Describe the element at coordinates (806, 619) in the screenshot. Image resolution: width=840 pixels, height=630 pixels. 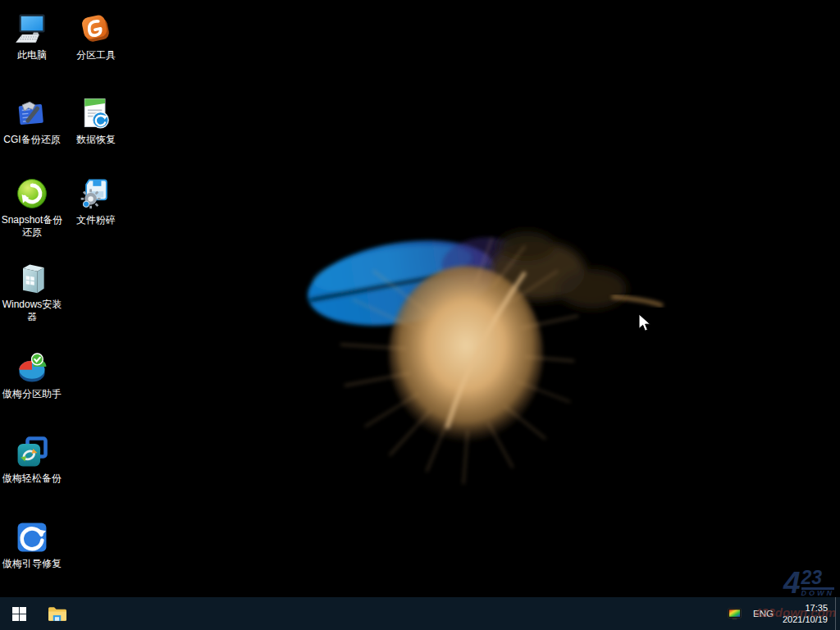
I see `clock-date: 2021/10/19` at that location.